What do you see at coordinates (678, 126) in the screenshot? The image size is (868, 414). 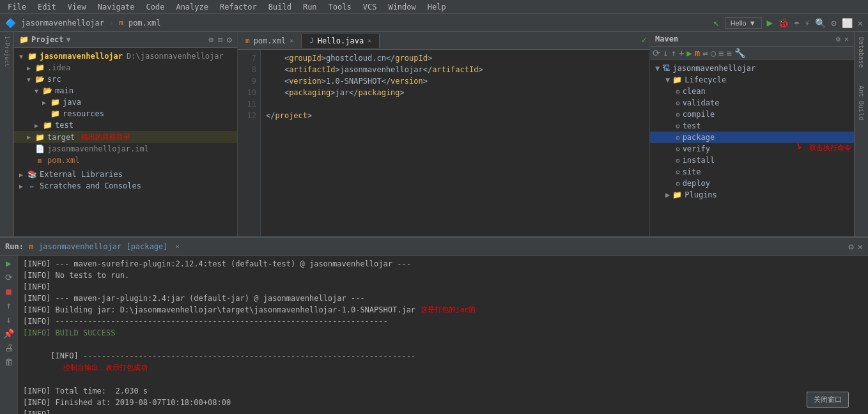 I see `test-gear-icon: ⚙` at bounding box center [678, 126].